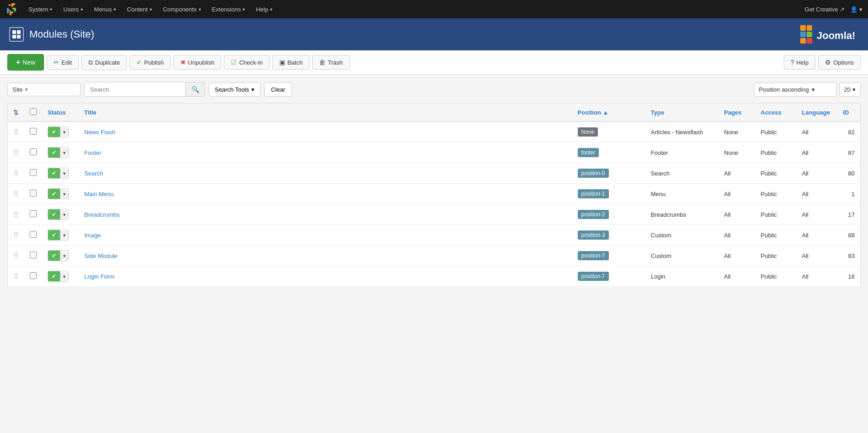  Describe the element at coordinates (326, 173) in the screenshot. I see `title-cell-2: Search` at that location.